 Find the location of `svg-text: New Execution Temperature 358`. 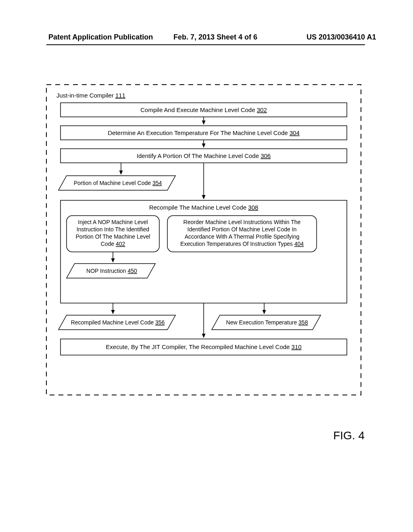

svg-text: New Execution Temperature 358 is located at coordinates (267, 322).